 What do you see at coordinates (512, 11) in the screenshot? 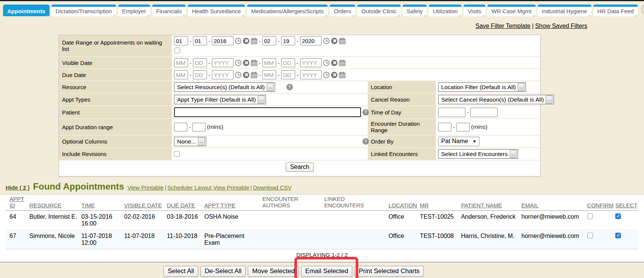
I see `tab-wr-case-mgmt: WR Case Mgmt` at bounding box center [512, 11].